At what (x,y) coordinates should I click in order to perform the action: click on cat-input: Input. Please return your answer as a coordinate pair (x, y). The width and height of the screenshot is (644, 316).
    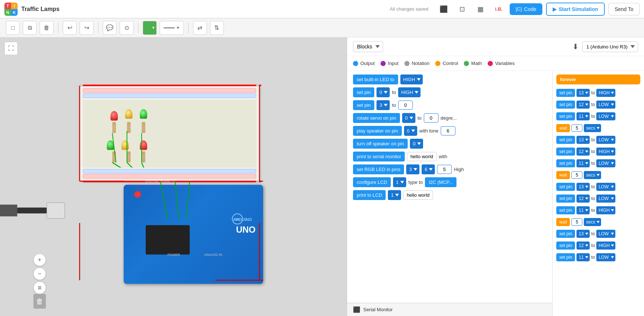
    Looking at the image, I should click on (390, 63).